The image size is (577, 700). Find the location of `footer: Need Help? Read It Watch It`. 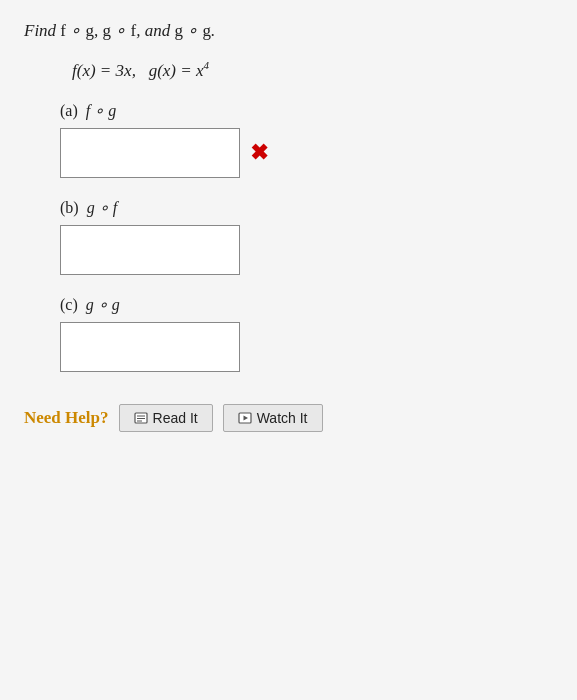

footer: Need Help? Read It Watch It is located at coordinates (288, 418).